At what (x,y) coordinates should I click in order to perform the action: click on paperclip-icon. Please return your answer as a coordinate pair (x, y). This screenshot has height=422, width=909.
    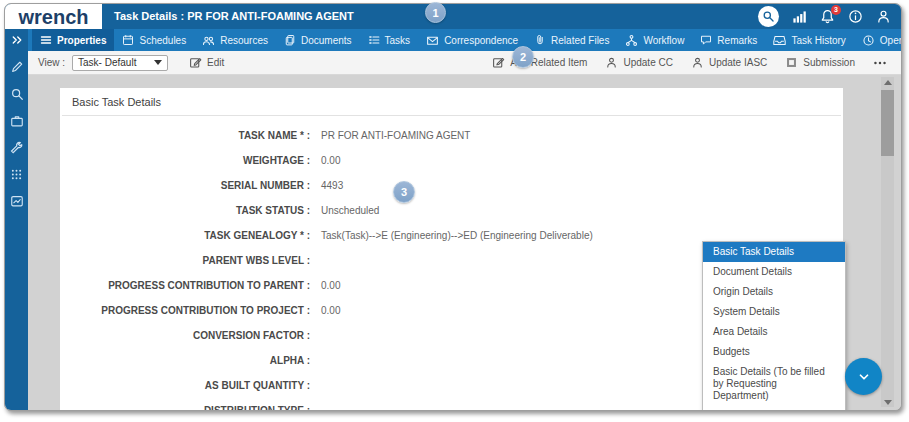
    Looking at the image, I should click on (540, 40).